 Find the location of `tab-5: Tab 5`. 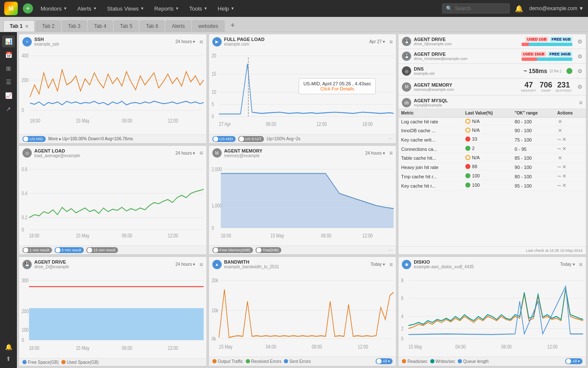

tab-5: Tab 5 is located at coordinates (126, 26).